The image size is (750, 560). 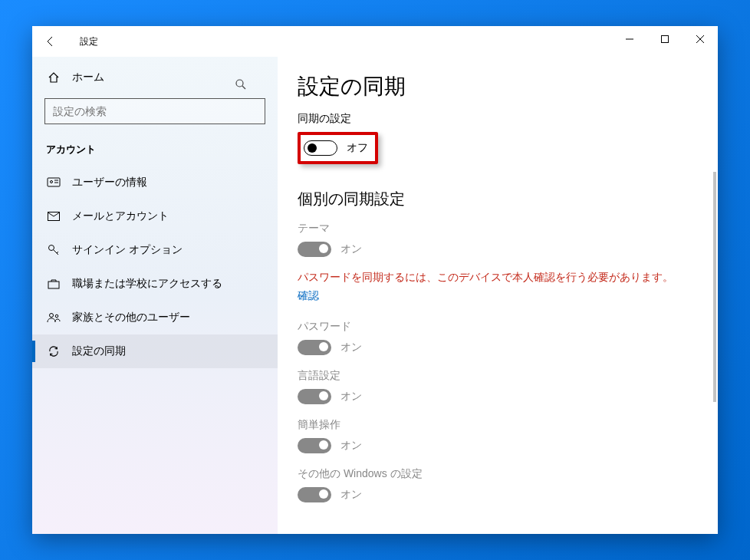 What do you see at coordinates (496, 239) in the screenshot?
I see `setting-theme: テーマ オン` at bounding box center [496, 239].